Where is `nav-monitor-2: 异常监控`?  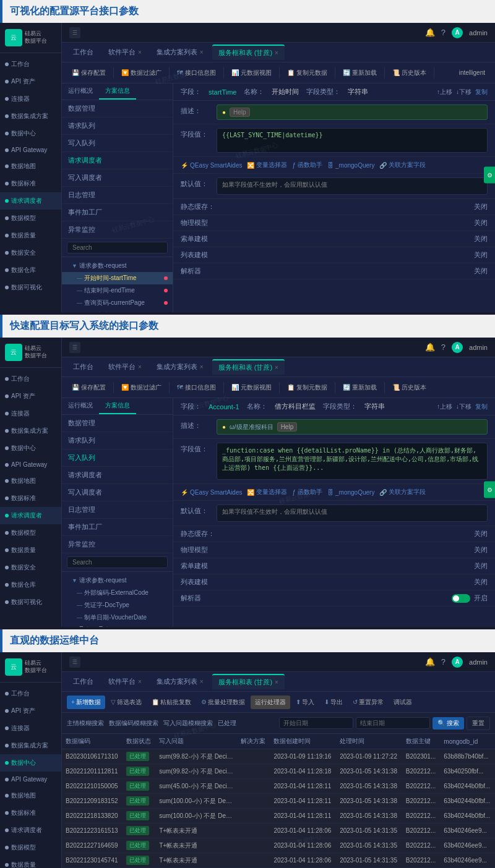 nav-monitor-2: 异常监控 is located at coordinates (118, 545).